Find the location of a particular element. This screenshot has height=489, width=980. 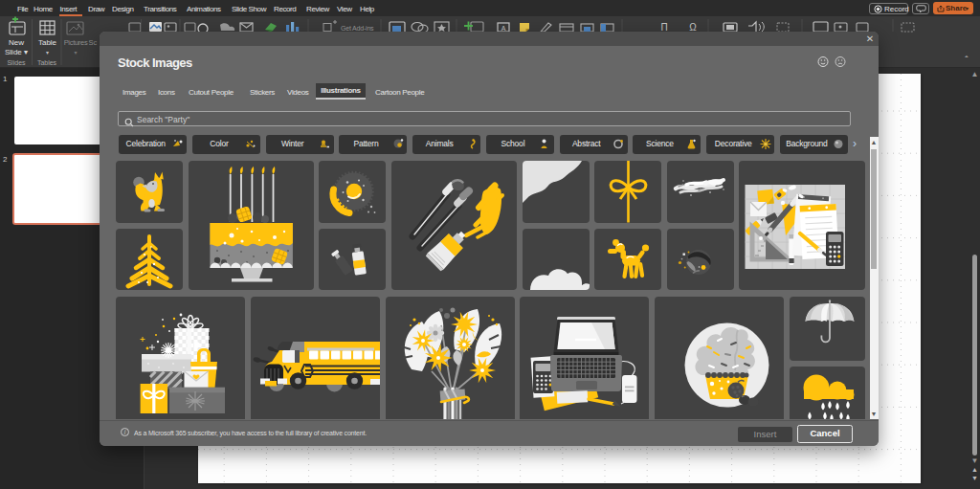

svg-text: New is located at coordinates (16, 42).